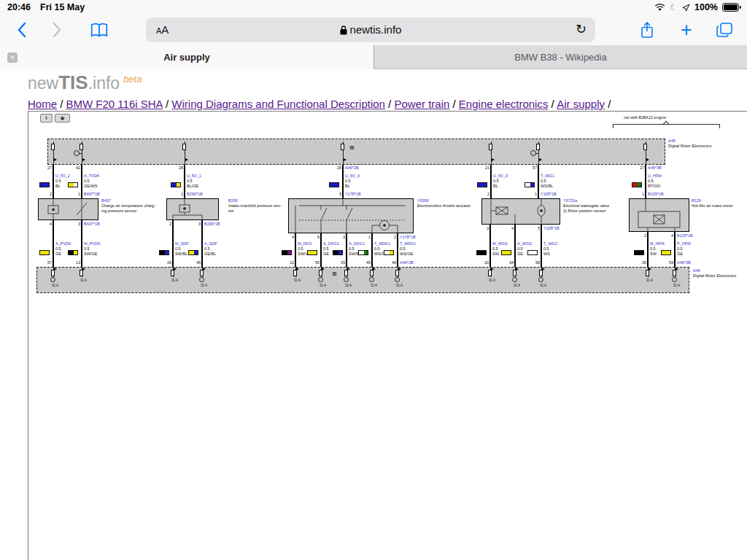  Describe the element at coordinates (194, 176) in the screenshot. I see `signal-name: U_5V_1` at that location.